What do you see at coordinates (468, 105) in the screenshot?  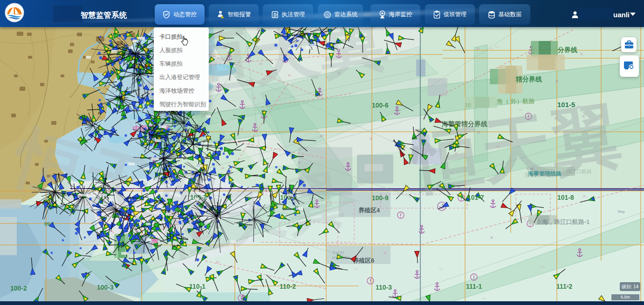 I see `svg-text: 10` at bounding box center [468, 105].